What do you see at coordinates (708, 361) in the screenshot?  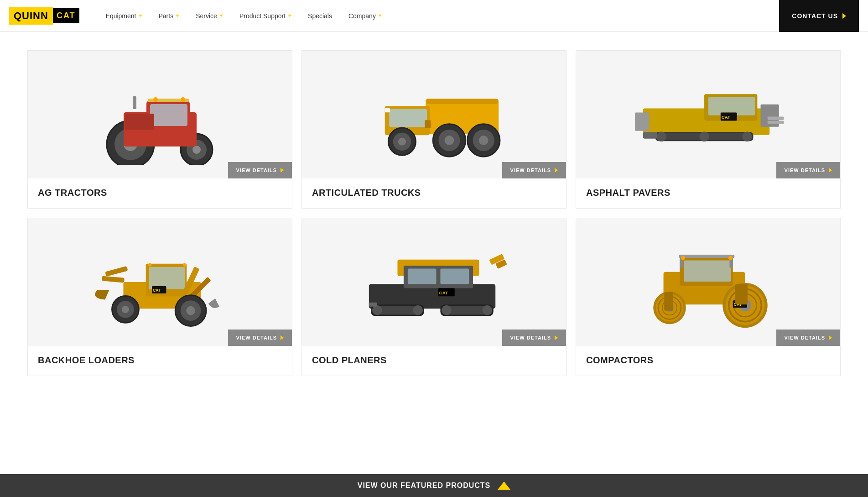 I see `product-name-compactors: COMPACTORS` at bounding box center [708, 361].